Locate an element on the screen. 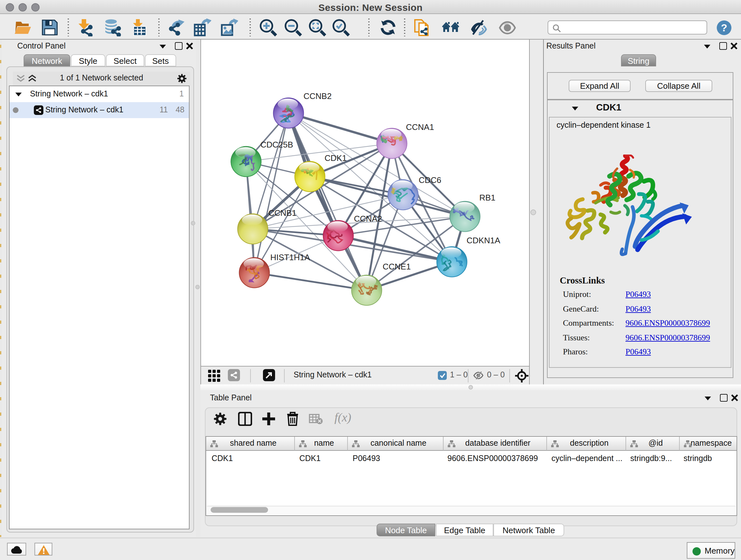  svg-text: CCNB2 is located at coordinates (318, 96).